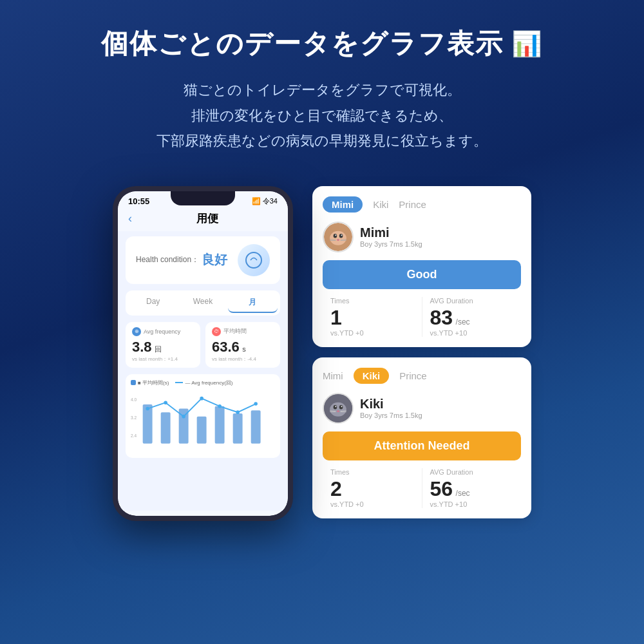 This screenshot has width=644, height=644. I want to click on legend-line: — Avg frequency(回), so click(204, 383).